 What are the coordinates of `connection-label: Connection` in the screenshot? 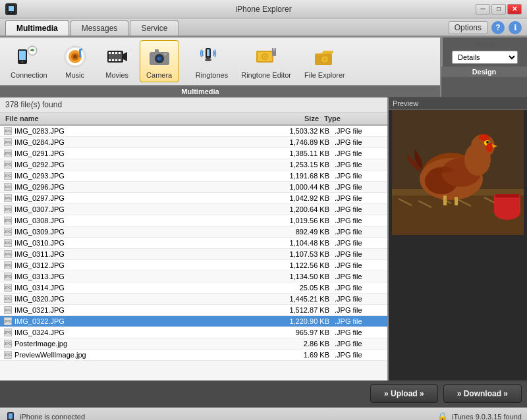 It's located at (29, 75).